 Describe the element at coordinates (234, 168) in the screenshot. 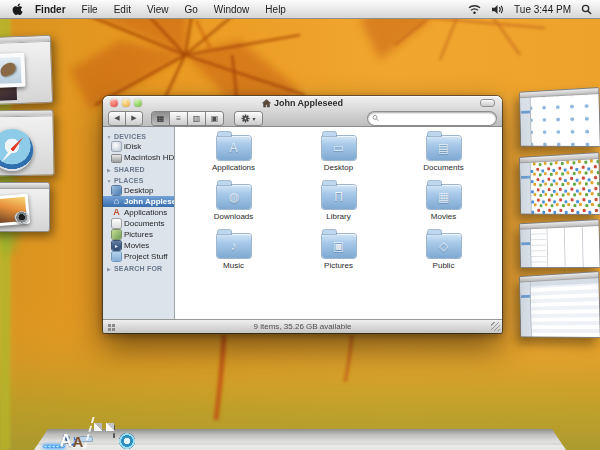

I see `folder-label: Applications` at that location.